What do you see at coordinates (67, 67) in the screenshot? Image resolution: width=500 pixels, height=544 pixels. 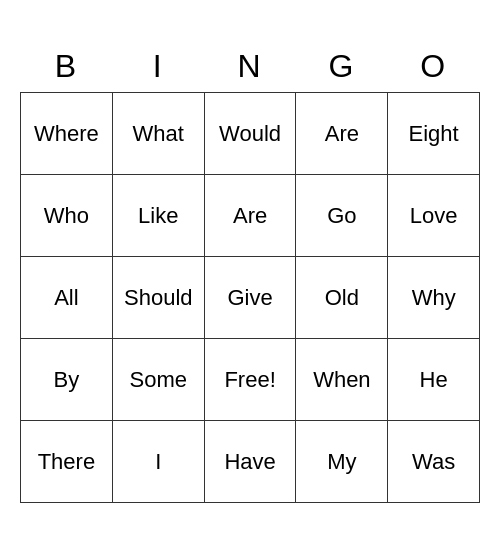 I see `header-b: B` at bounding box center [67, 67].